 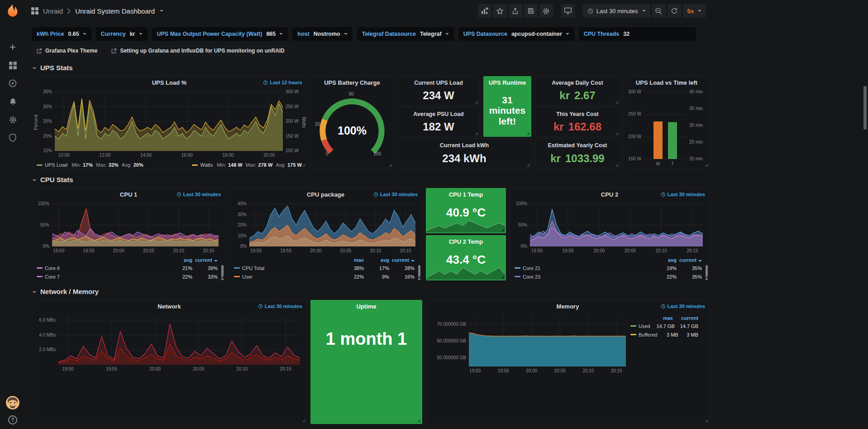 I want to click on panel-cpu-2: CPU 2 Last 30 minutes 100%50%0%19:5019:5…, so click(x=610, y=234).